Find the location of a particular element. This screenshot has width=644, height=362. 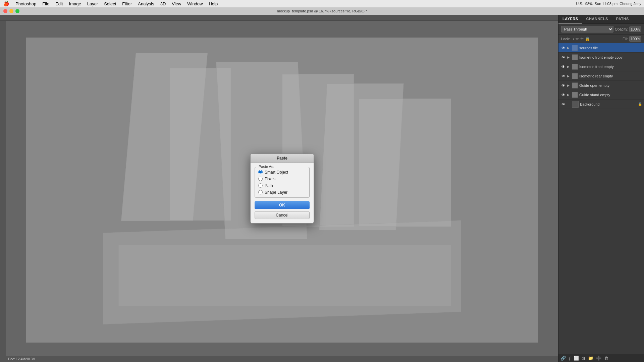

layer-item: 👁 ▶ Guide open empty is located at coordinates (601, 85).